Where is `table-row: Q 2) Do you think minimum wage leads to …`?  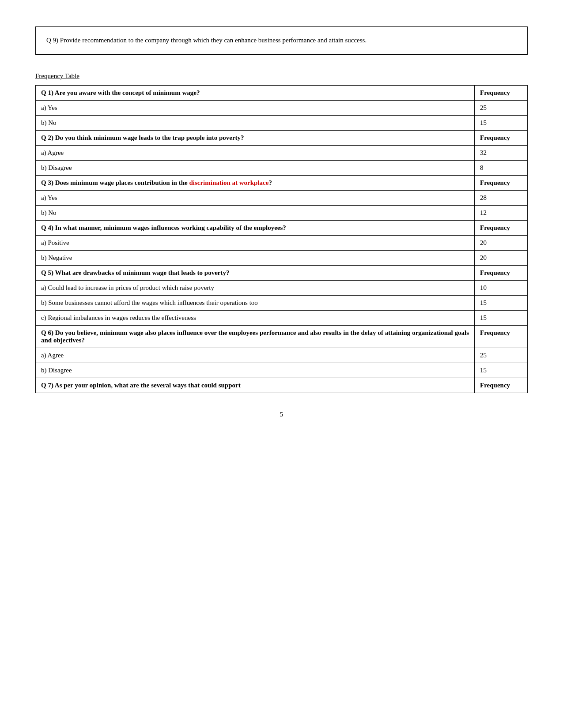
table-row: Q 2) Do you think minimum wage leads to … is located at coordinates (282, 138).